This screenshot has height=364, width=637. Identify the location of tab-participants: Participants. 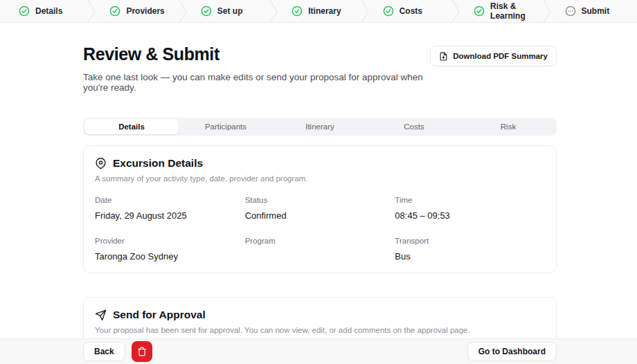
(226, 127).